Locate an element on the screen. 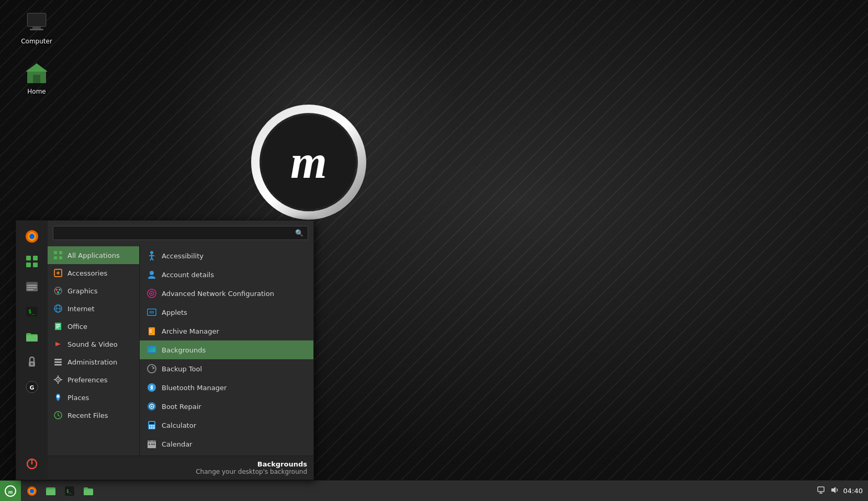 This screenshot has width=868, height=501. app-item-account-details: Account details is located at coordinates (227, 275).